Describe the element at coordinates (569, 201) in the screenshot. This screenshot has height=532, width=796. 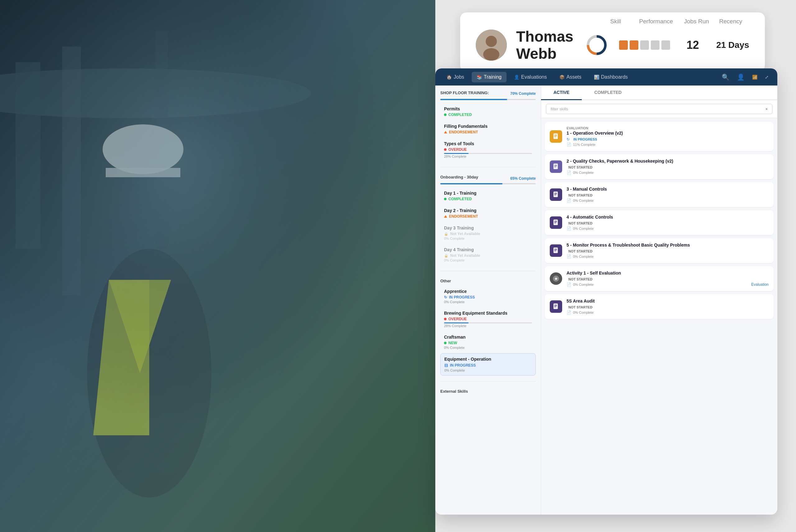
I see `course-3-doc-icon: 📄` at that location.